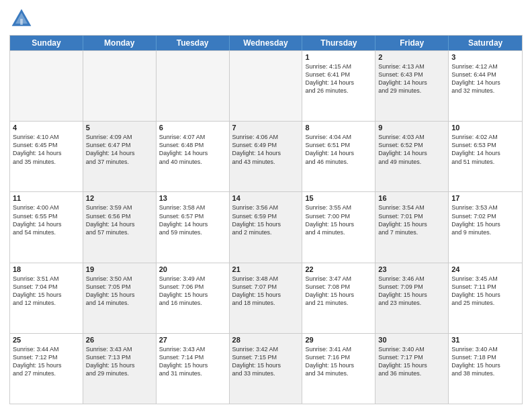 The image size is (532, 411). Describe the element at coordinates (46, 269) in the screenshot. I see `day-number: 18` at that location.